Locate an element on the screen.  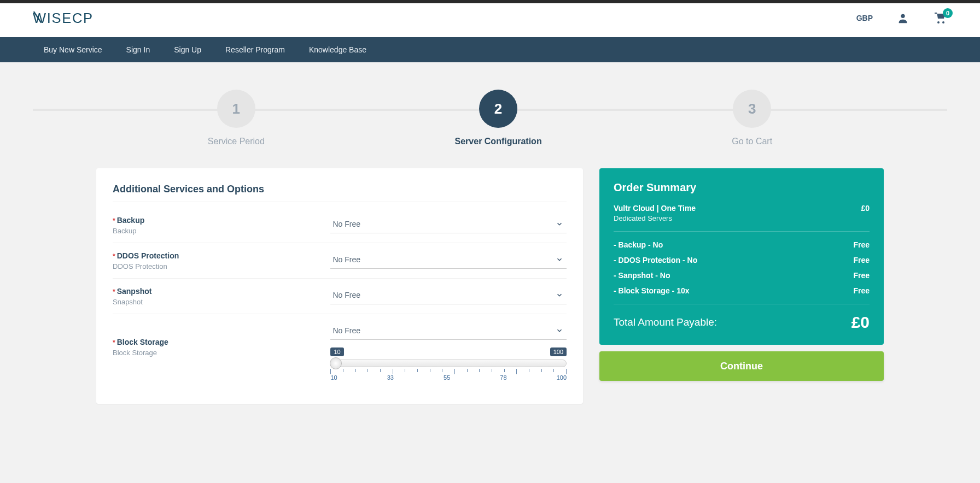
ddos-select: No Free is located at coordinates (448, 260).